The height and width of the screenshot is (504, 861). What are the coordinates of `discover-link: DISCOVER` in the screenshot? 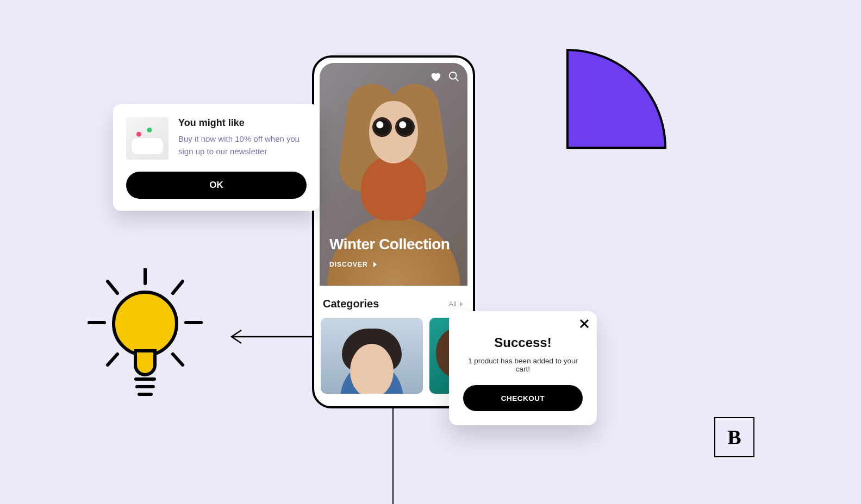 It's located at (353, 264).